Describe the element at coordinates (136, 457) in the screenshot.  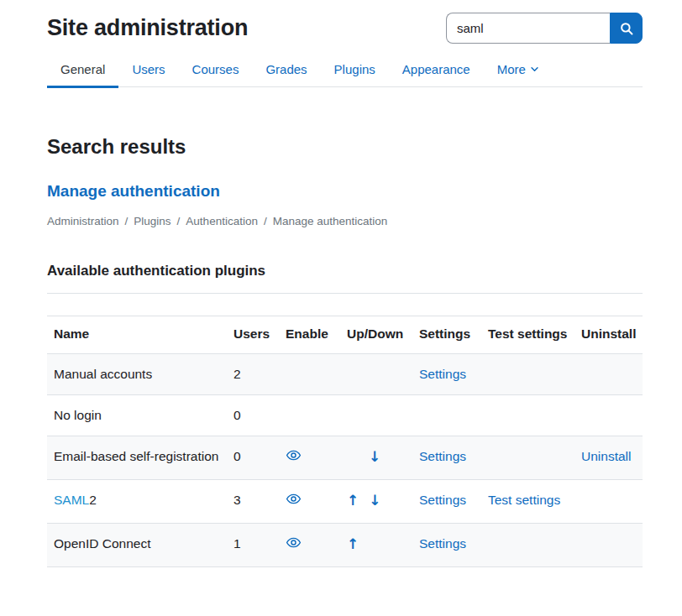
I see `plugin-name-text: Email-based self-registration` at that location.